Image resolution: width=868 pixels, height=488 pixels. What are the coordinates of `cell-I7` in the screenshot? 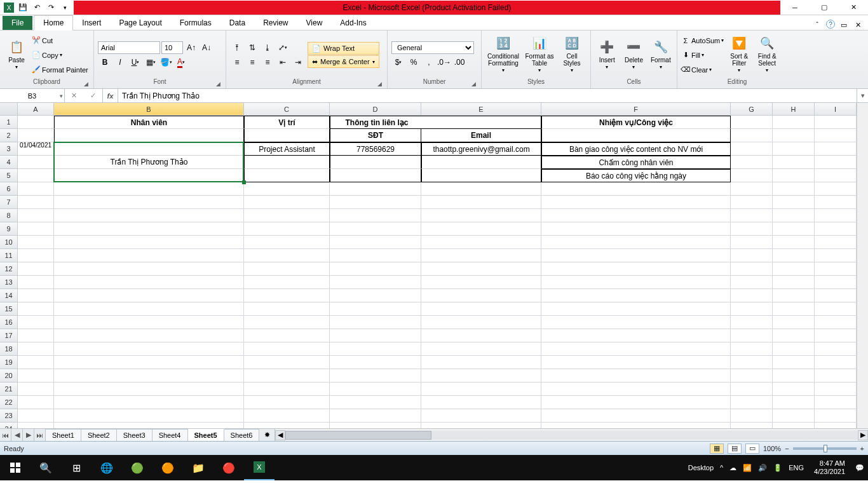 It's located at (836, 202).